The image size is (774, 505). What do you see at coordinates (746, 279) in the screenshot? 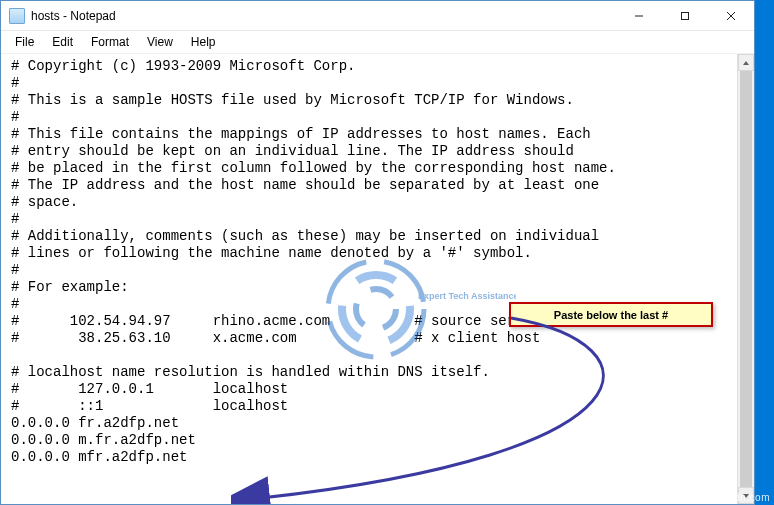
I see `vertical-scrollbar` at bounding box center [746, 279].